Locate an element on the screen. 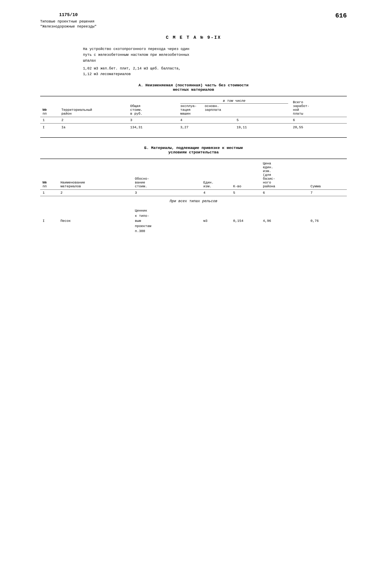 The width and height of the screenshot is (387, 588). table-a-row-1: I Iа 134,31 3,27 19,11 20,55 is located at coordinates (193, 127).